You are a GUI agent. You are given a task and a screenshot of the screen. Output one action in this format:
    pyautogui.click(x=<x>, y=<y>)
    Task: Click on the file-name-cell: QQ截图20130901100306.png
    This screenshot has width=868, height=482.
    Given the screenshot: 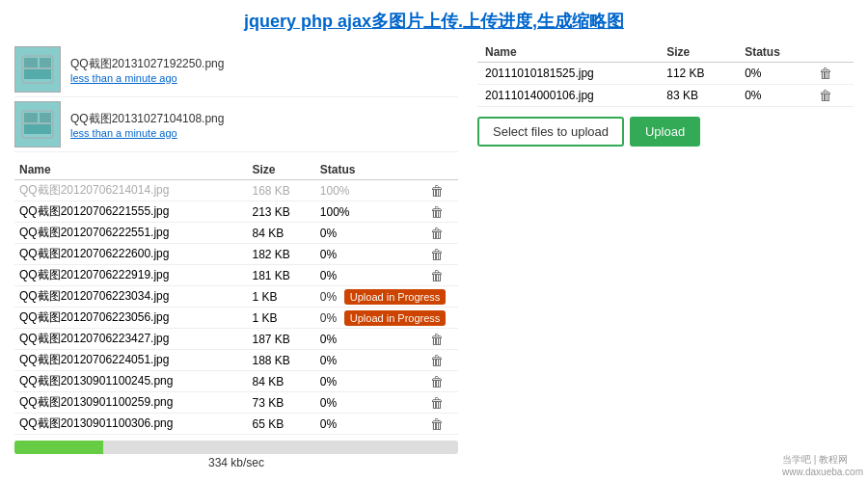 What is the action you would take?
    pyautogui.click(x=131, y=424)
    